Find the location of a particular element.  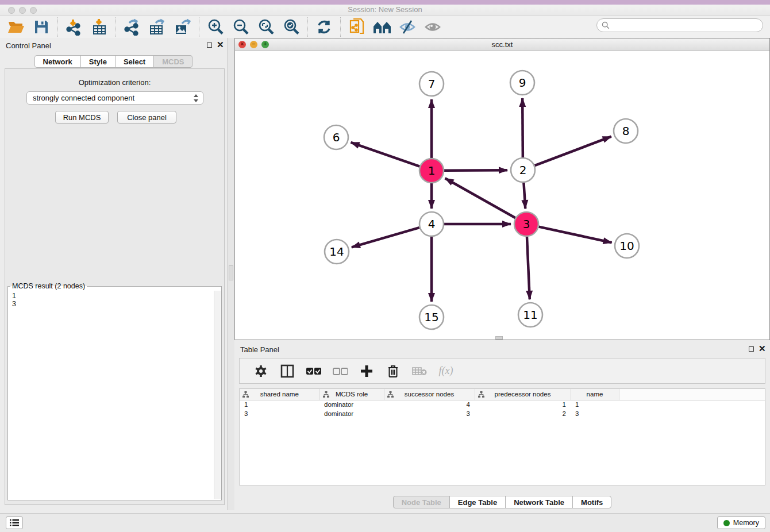

float-table-panel-icon is located at coordinates (752, 349).